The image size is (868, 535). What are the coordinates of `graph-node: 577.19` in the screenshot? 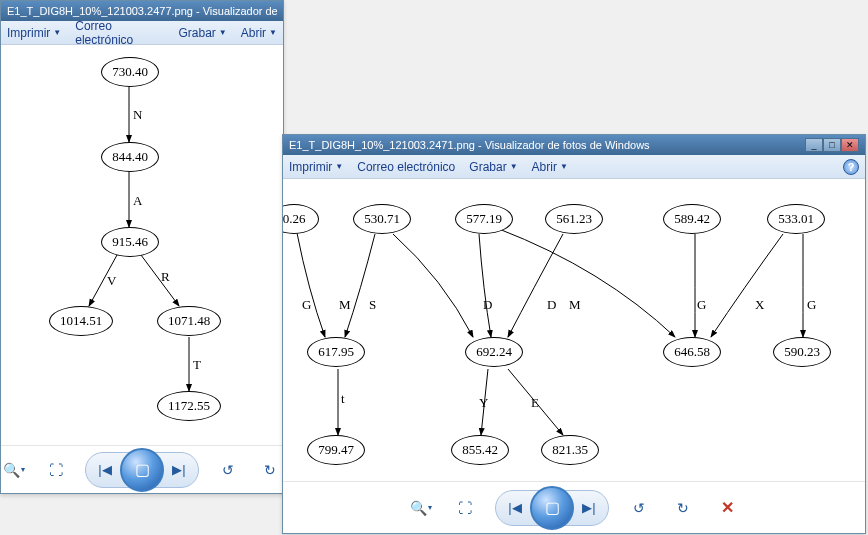 It's located at (484, 219).